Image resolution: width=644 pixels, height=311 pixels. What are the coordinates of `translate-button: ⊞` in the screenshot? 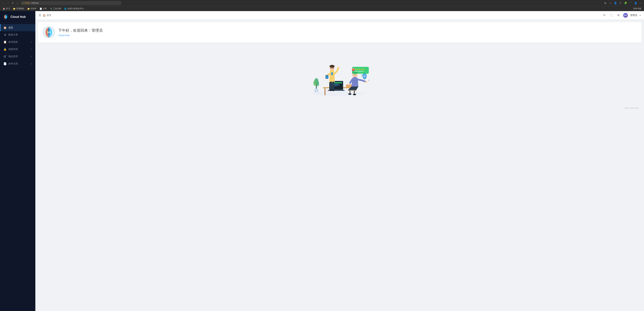 It's located at (605, 3).